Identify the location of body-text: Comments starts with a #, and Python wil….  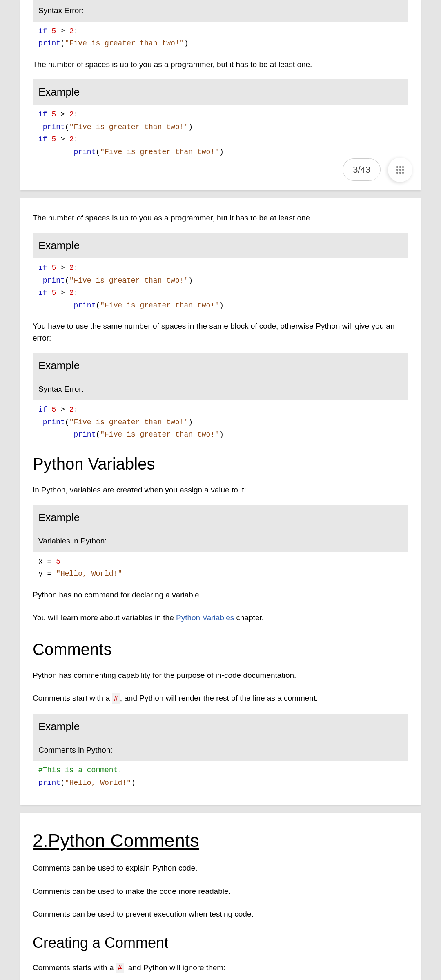
(220, 968).